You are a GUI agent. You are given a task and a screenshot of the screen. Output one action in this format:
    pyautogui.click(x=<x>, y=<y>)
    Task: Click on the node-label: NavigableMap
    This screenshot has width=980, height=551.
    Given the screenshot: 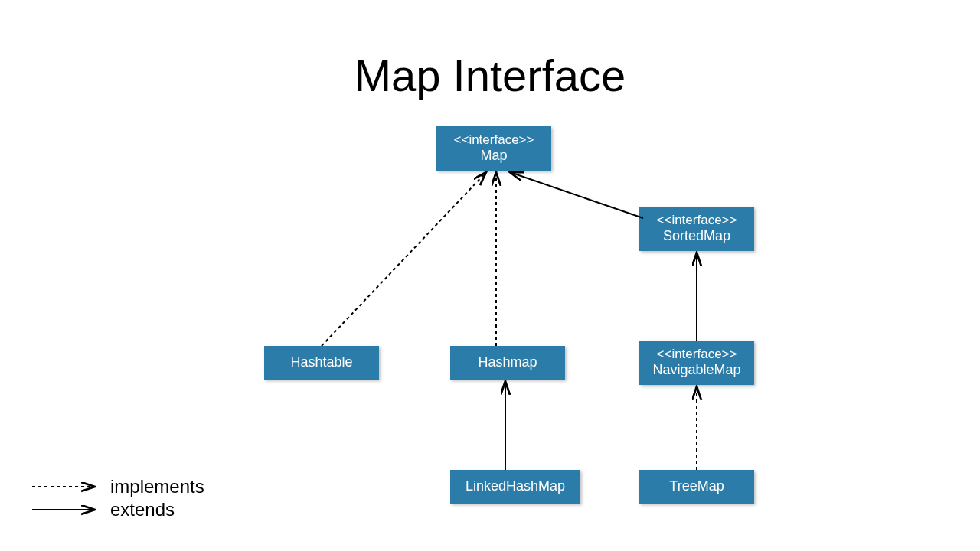 What is the action you would take?
    pyautogui.click(x=697, y=370)
    